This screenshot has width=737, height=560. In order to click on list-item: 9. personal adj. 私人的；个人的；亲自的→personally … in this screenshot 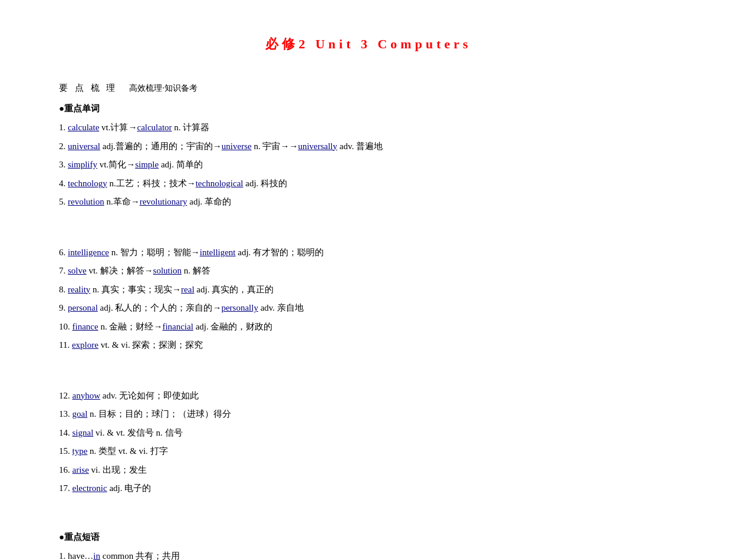, I will do `click(368, 308)`.